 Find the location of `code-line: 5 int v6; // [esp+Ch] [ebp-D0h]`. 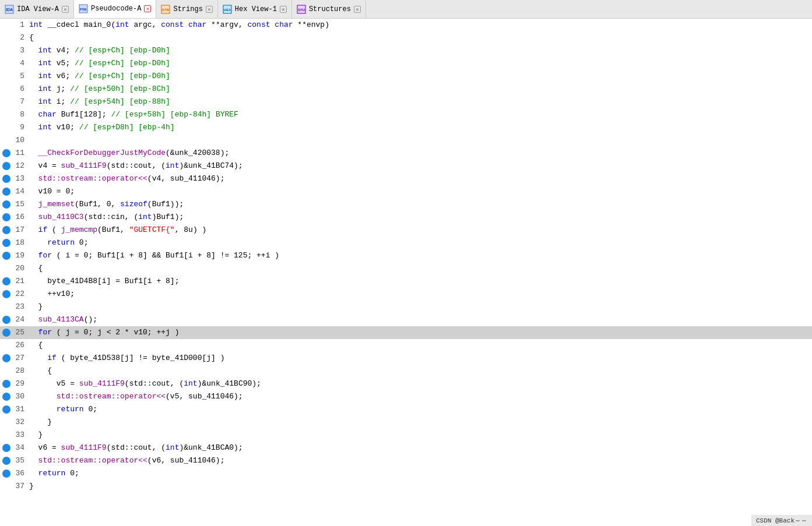

code-line: 5 int v6; // [esp+Ch] [ebp-D0h] is located at coordinates (406, 76).